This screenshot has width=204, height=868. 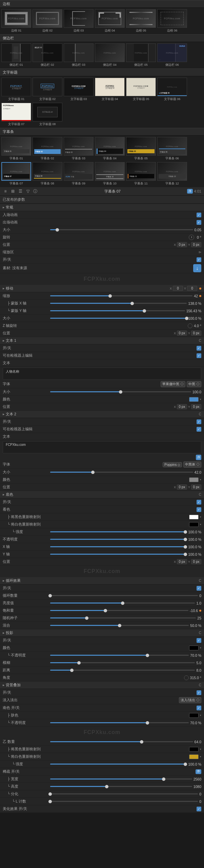 I want to click on bgfill-remap3-swatch, so click(x=194, y=749).